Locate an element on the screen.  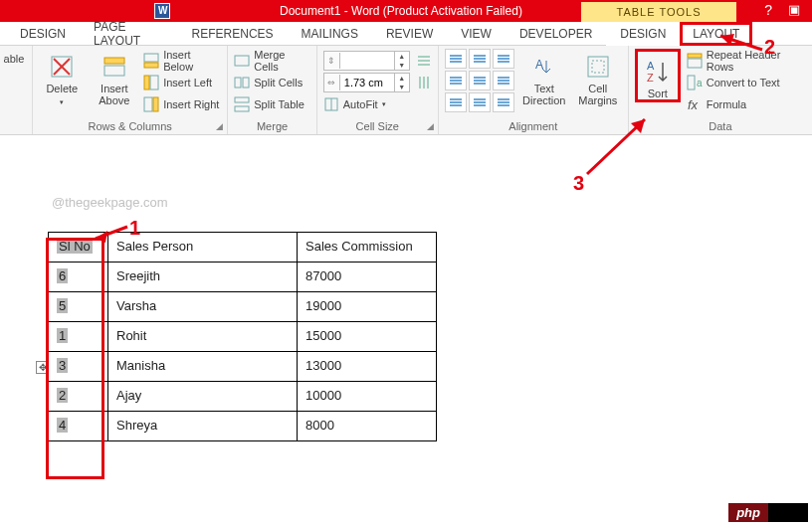
align-top-left is located at coordinates (456, 59).